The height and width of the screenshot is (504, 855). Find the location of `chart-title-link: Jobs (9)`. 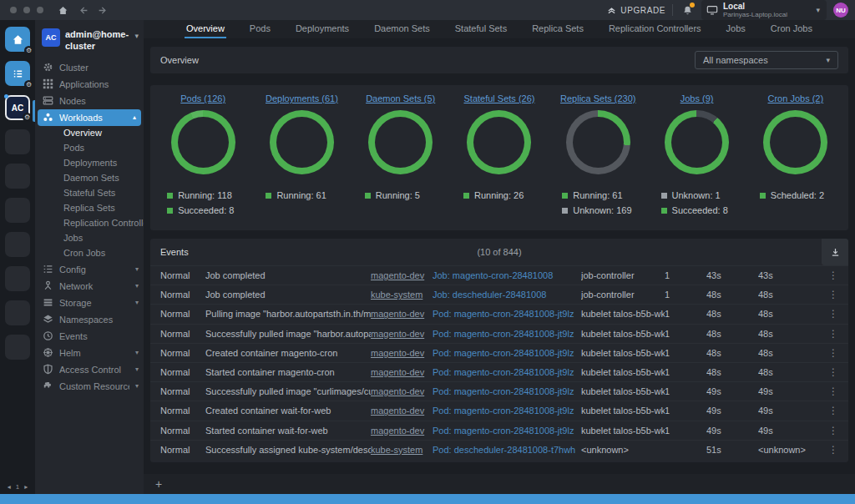

chart-title-link: Jobs (9) is located at coordinates (697, 98).